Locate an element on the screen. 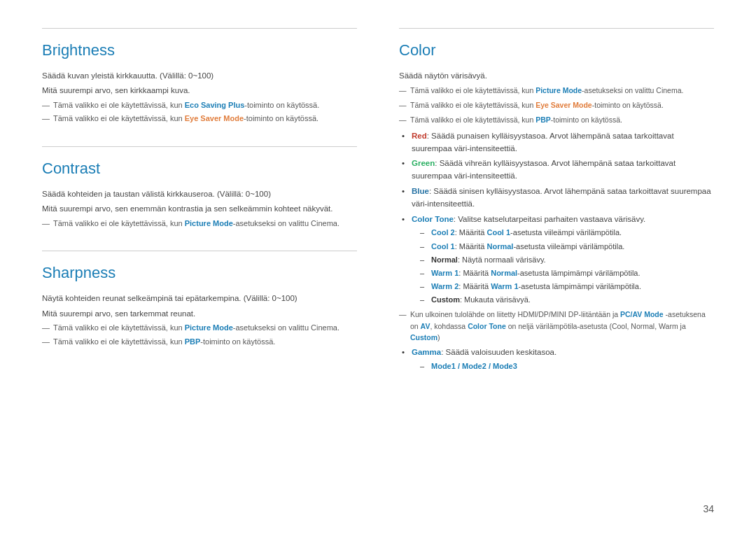 Image resolution: width=756 pixels, height=534 pixels. divider-color is located at coordinates (556, 28).